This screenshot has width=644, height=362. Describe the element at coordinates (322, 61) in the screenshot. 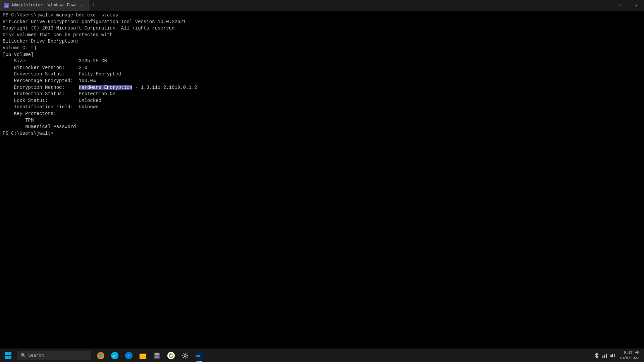

I see `terminal-line: Size: 3725.25 GB` at that location.